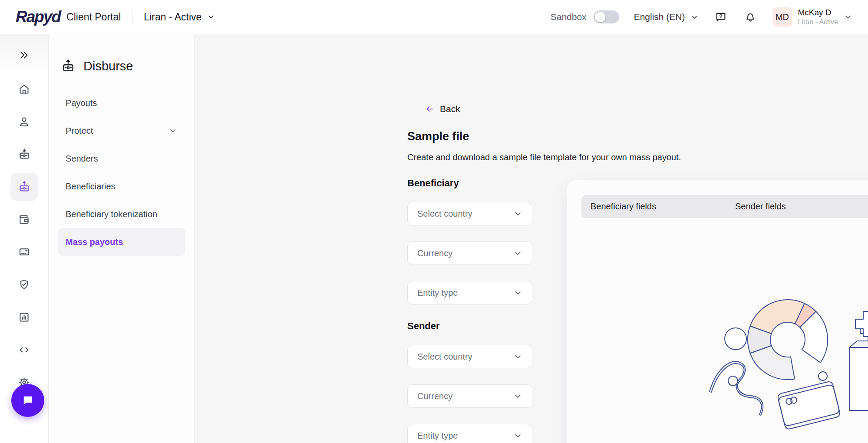 Image resolution: width=868 pixels, height=443 pixels. What do you see at coordinates (24, 89) in the screenshot?
I see `rail-item-home` at bounding box center [24, 89].